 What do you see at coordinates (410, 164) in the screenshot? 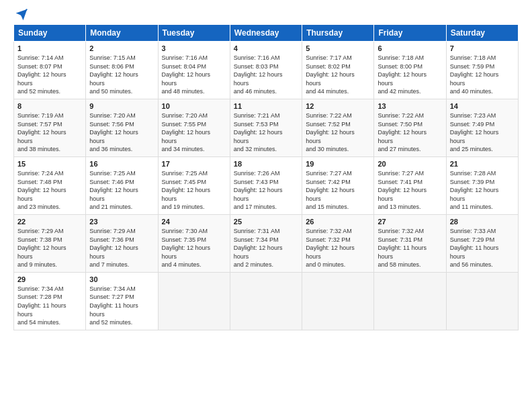
I see `day-number: 20` at bounding box center [410, 164].